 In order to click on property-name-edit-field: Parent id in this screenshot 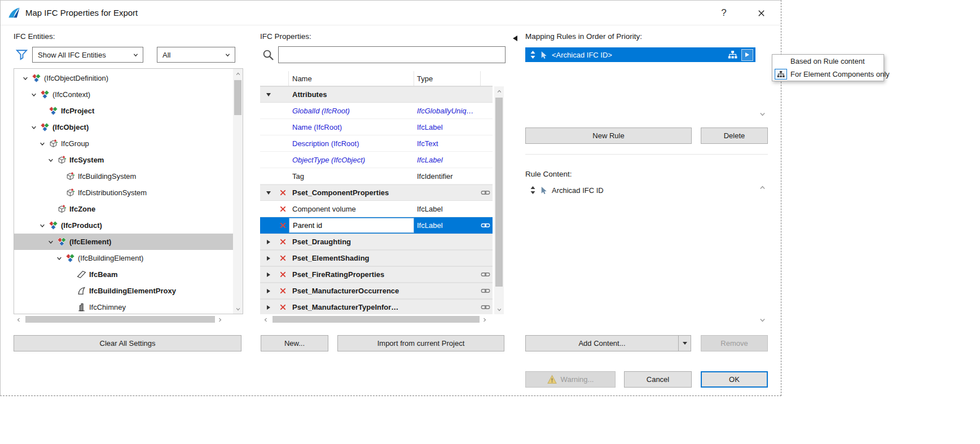, I will do `click(351, 226)`.